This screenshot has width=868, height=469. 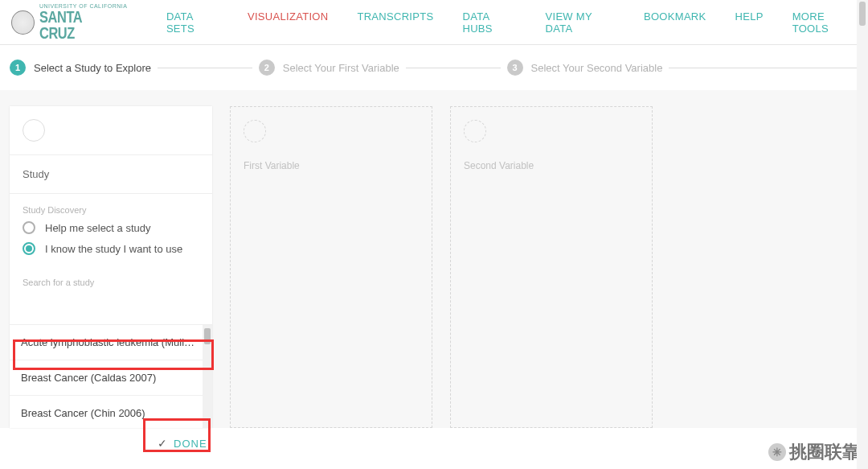 I want to click on nav-visualization: VISUALIZATION, so click(x=288, y=23).